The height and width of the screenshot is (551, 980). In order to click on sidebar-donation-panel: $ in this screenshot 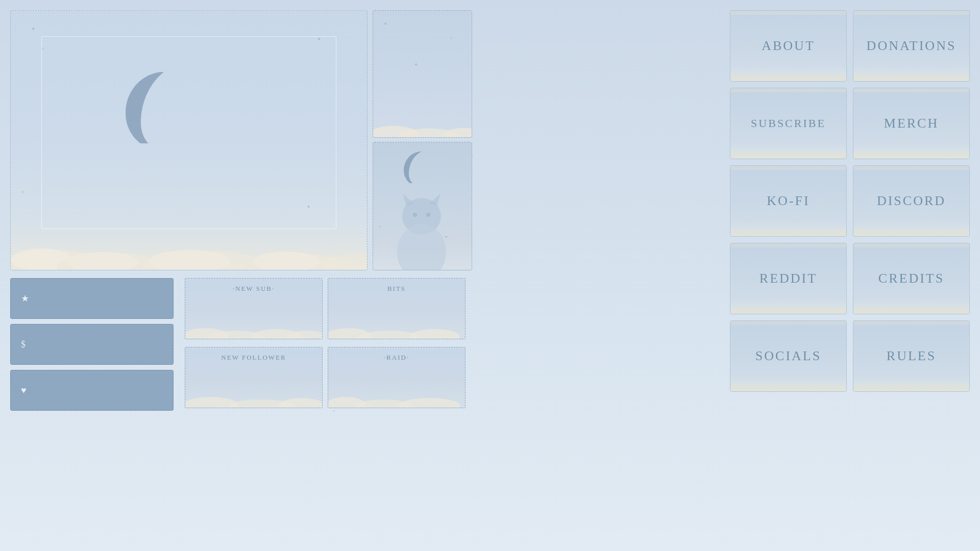, I will do `click(92, 344)`.